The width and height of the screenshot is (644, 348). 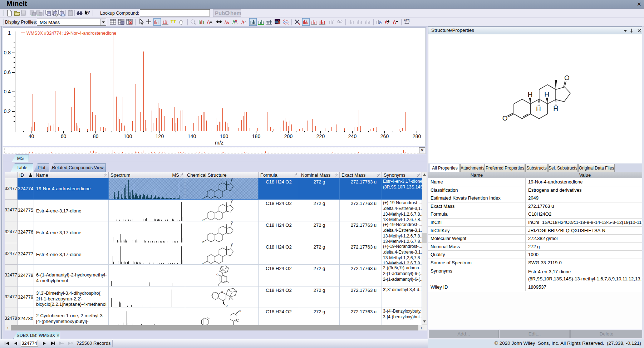 I want to click on svg-text: 0.2, so click(x=8, y=111).